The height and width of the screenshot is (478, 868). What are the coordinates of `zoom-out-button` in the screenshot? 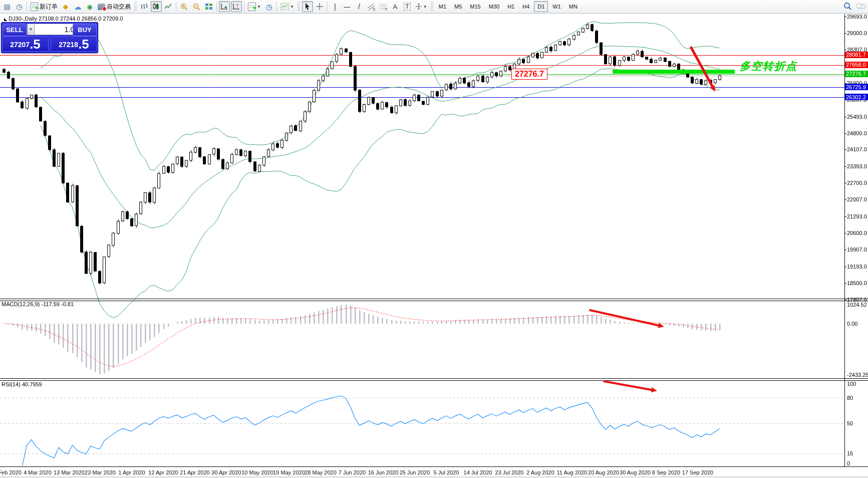 It's located at (196, 7).